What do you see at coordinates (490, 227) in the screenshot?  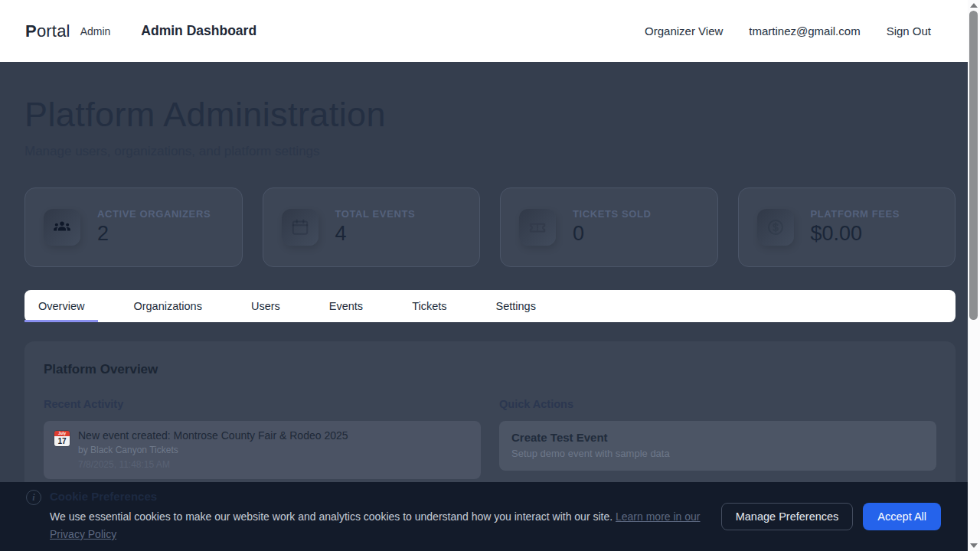 I see `stats-row: ACTIVE ORGANIZERS 2 TOTAL EVENTS 4` at bounding box center [490, 227].